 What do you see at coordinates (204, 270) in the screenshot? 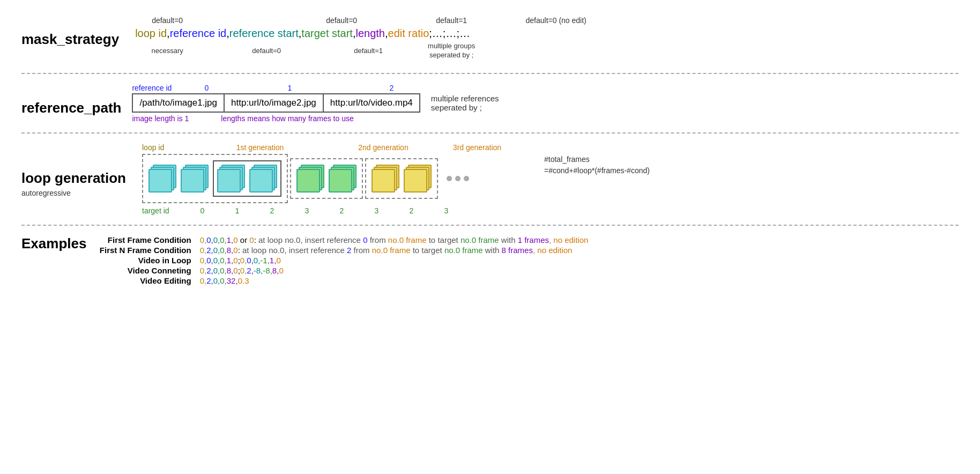
I see `ex4-p0: 0,` at bounding box center [204, 270].